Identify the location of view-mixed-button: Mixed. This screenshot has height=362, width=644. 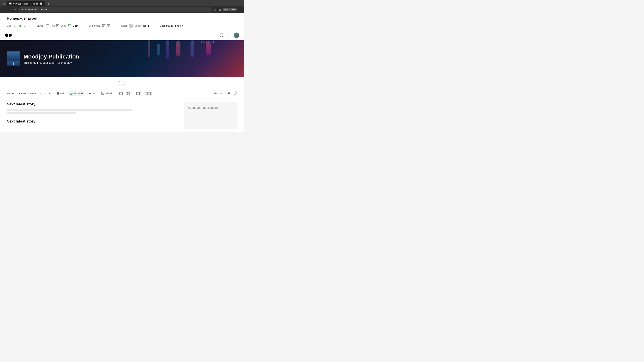
(106, 93).